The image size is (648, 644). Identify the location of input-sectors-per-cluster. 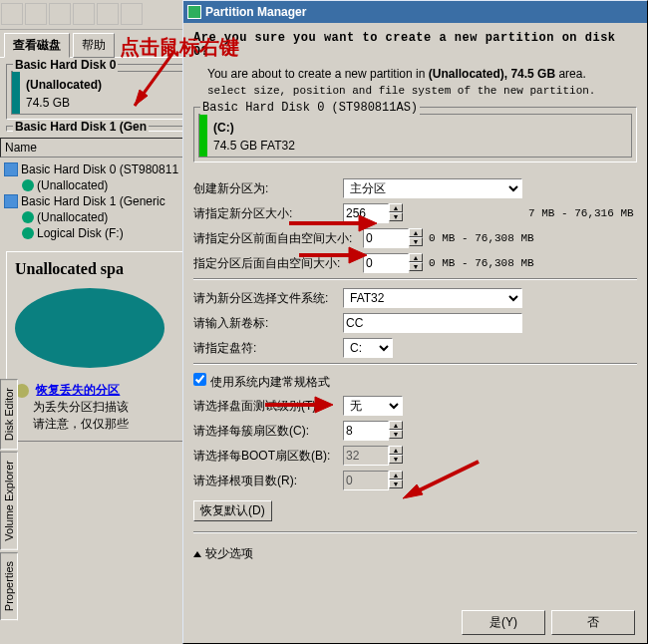
(366, 431).